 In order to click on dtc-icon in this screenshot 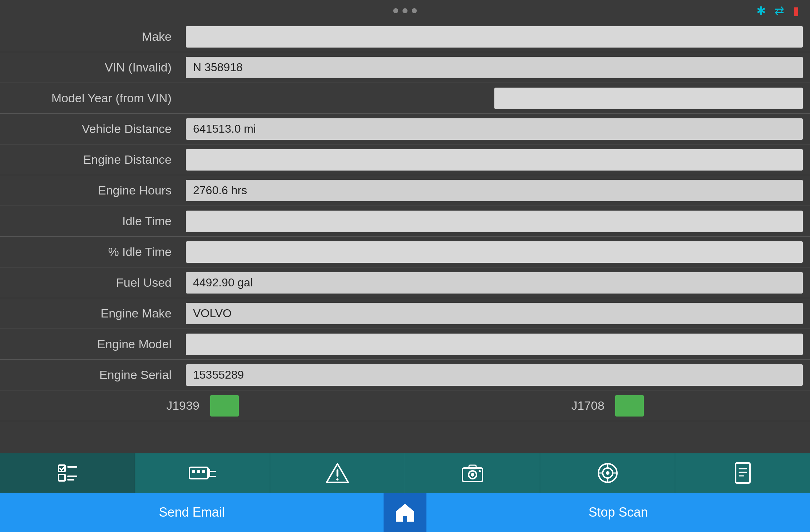, I will do `click(202, 473)`.